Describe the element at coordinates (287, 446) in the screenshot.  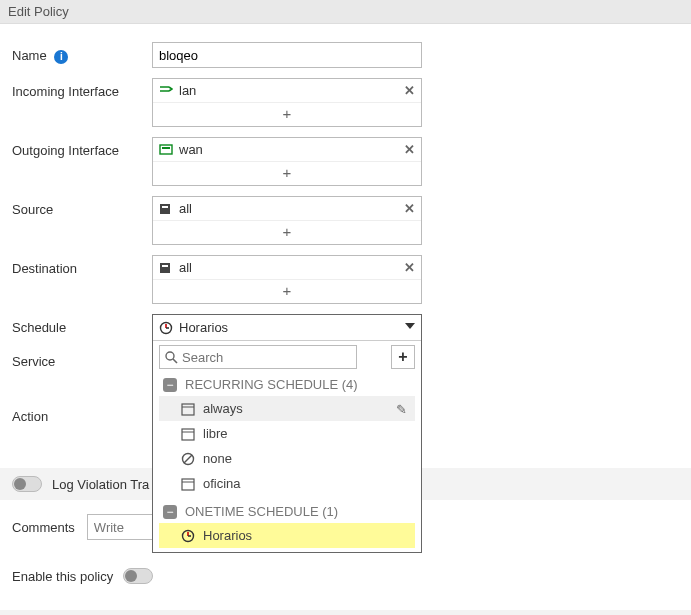
I see `schedule-dropdown-body: + − RECURRING SCHEDULE (4) always ✎` at that location.